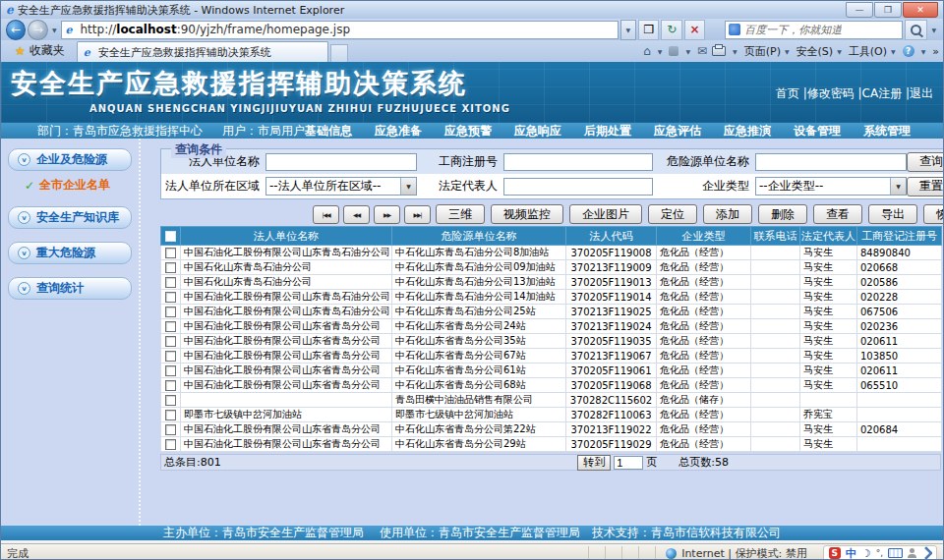 This screenshot has height=560, width=944. Describe the element at coordinates (70, 253) in the screenshot. I see `sidebar-group-major-hazard: v 重大危险源` at that location.